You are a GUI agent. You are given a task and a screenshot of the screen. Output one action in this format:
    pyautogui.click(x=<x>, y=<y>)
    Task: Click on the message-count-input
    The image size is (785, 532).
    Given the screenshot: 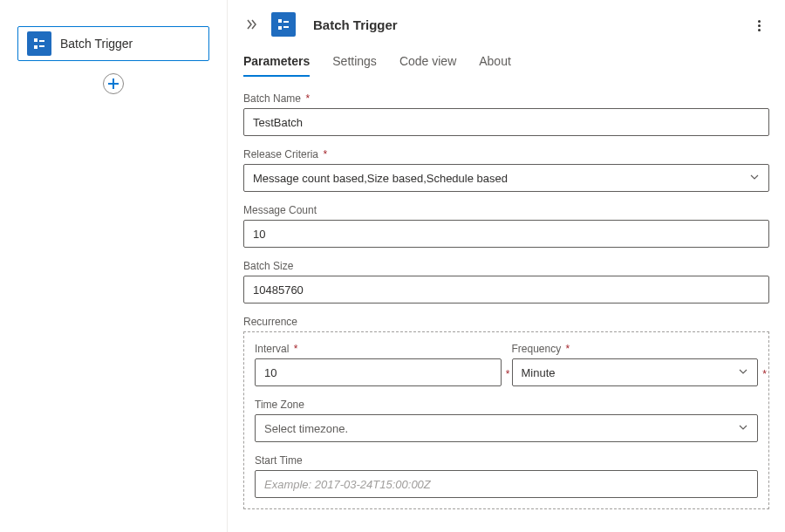 What is the action you would take?
    pyautogui.click(x=506, y=234)
    